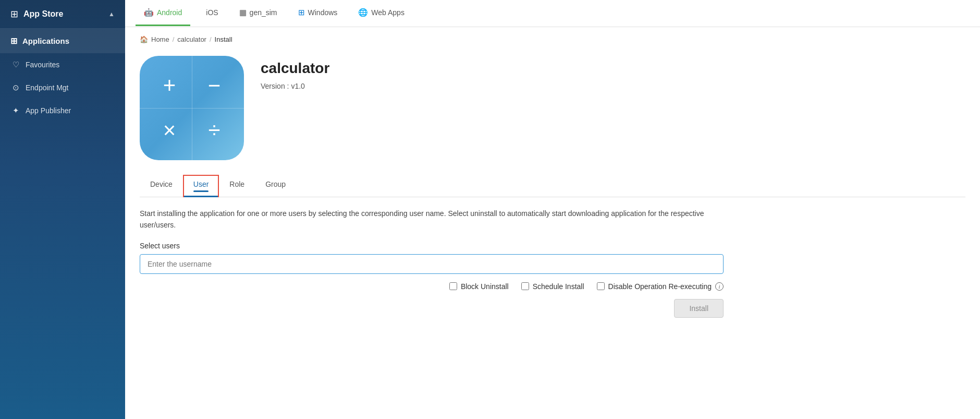  What do you see at coordinates (699, 308) in the screenshot?
I see `install-button: Install` at bounding box center [699, 308].